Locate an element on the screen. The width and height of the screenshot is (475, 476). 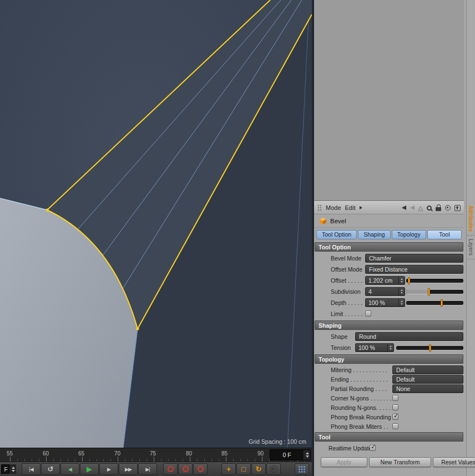
subdivision-slider-handle is located at coordinates (429, 292).